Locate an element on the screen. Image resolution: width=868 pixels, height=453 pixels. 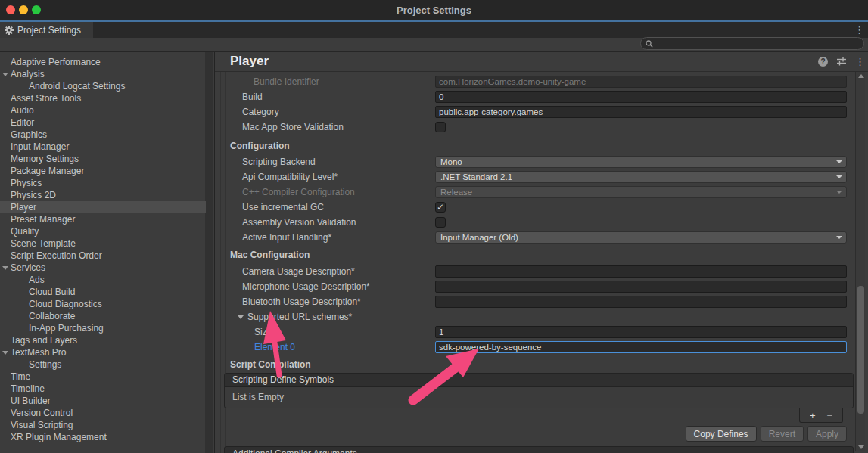
field-row-supported-url-schemes: Supported URL schemes* is located at coordinates (534, 317).